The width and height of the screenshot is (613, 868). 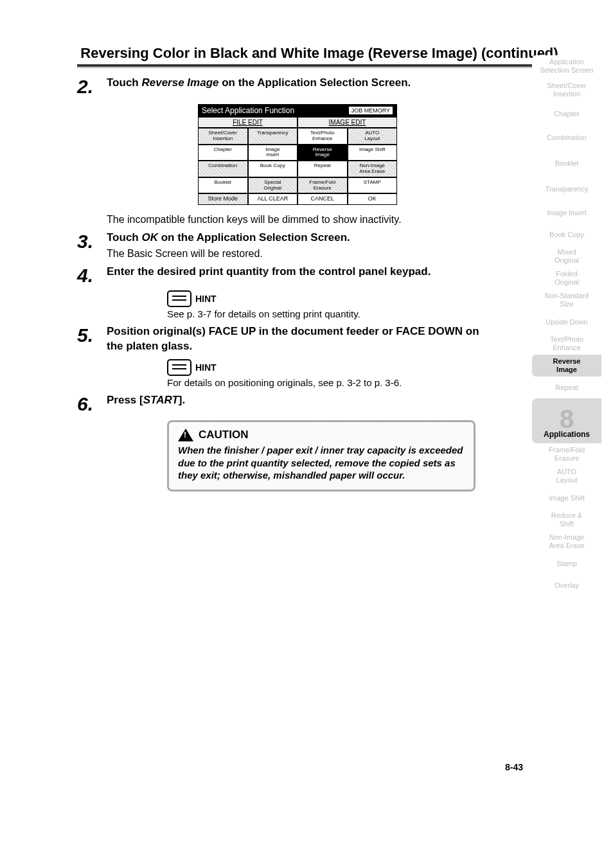 What do you see at coordinates (161, 400) in the screenshot?
I see `text-emphasis: START` at bounding box center [161, 400].